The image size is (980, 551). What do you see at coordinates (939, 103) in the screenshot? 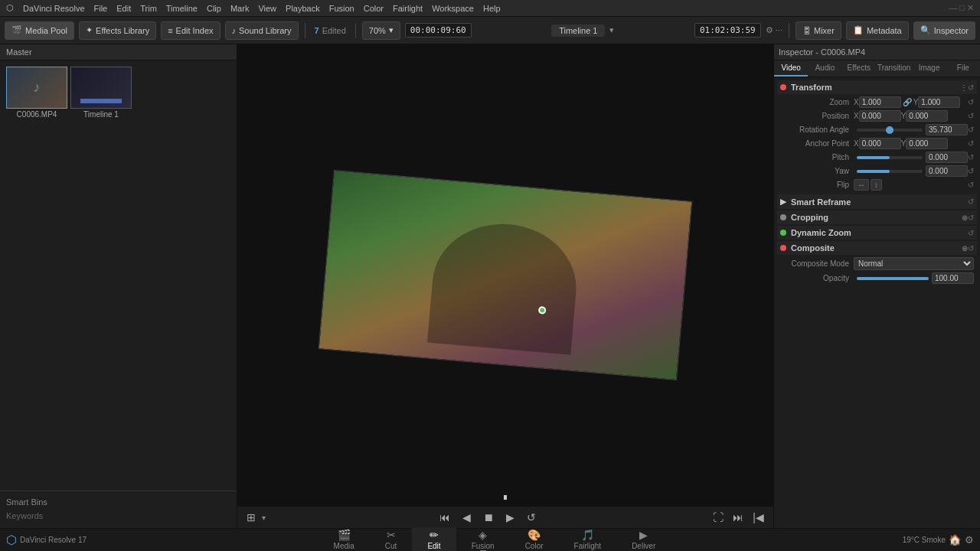
I see `zoom-y-input` at bounding box center [939, 103].